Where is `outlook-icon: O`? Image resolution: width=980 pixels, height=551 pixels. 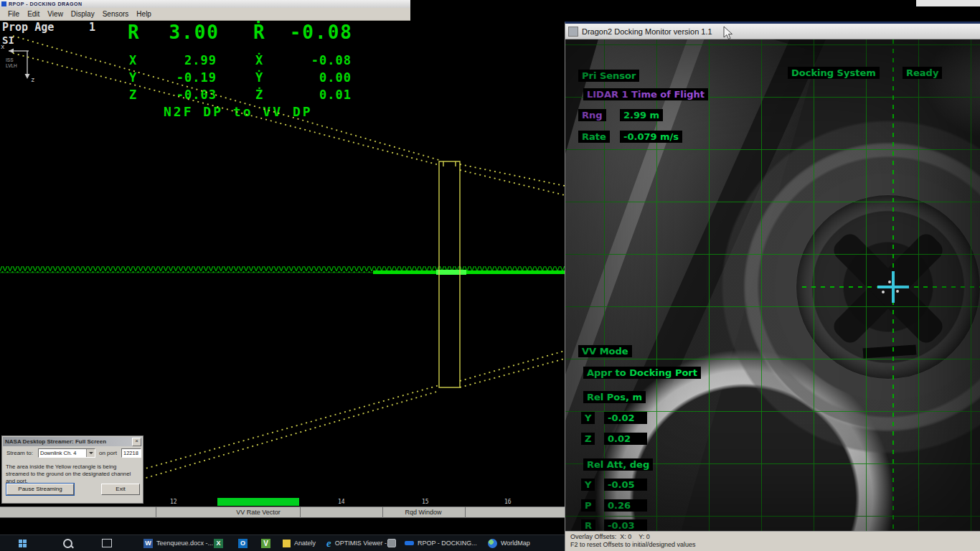
outlook-icon: O is located at coordinates (242, 544).